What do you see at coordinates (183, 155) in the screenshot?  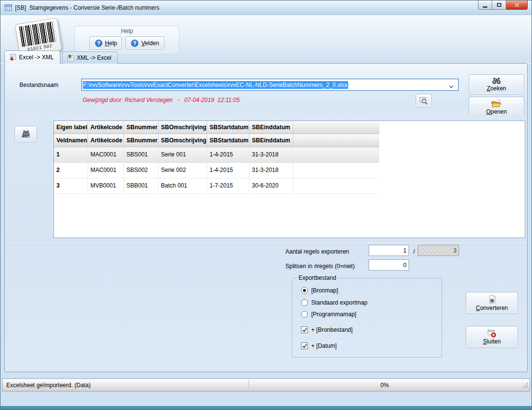 I see `grid-cell: Serie 001` at bounding box center [183, 155].